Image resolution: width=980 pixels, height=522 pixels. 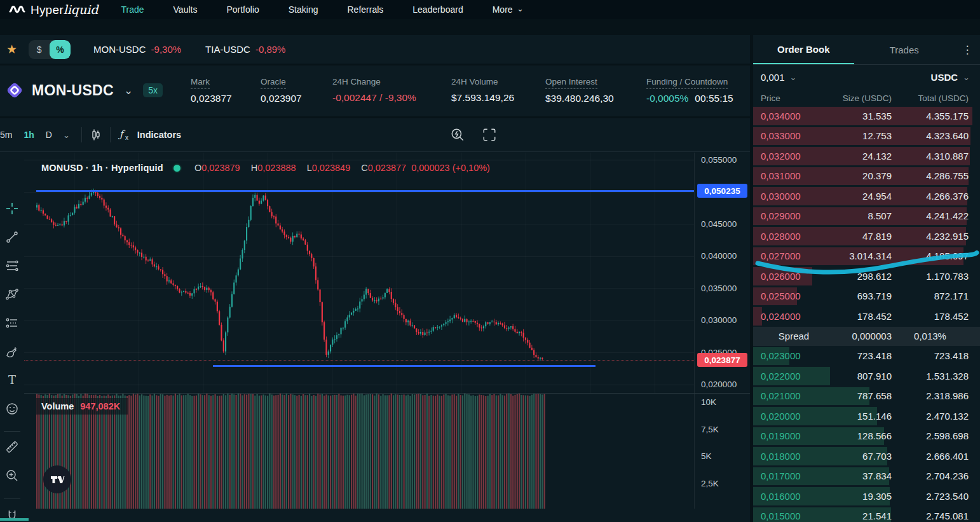 What do you see at coordinates (49, 135) in the screenshot?
I see `interval-d: D` at bounding box center [49, 135].